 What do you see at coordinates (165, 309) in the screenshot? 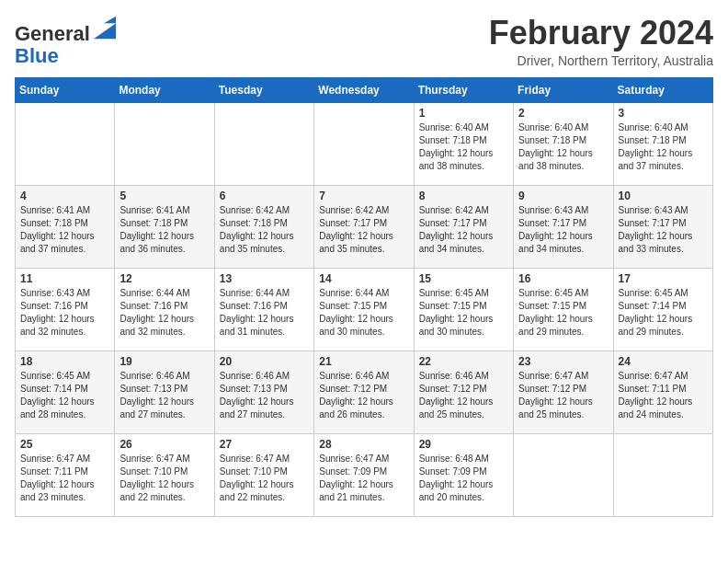
I see `calendar-cell: 12Sunrise: 6:44 AM Sunset: 7:16 PM Dayli…` at bounding box center [165, 309].